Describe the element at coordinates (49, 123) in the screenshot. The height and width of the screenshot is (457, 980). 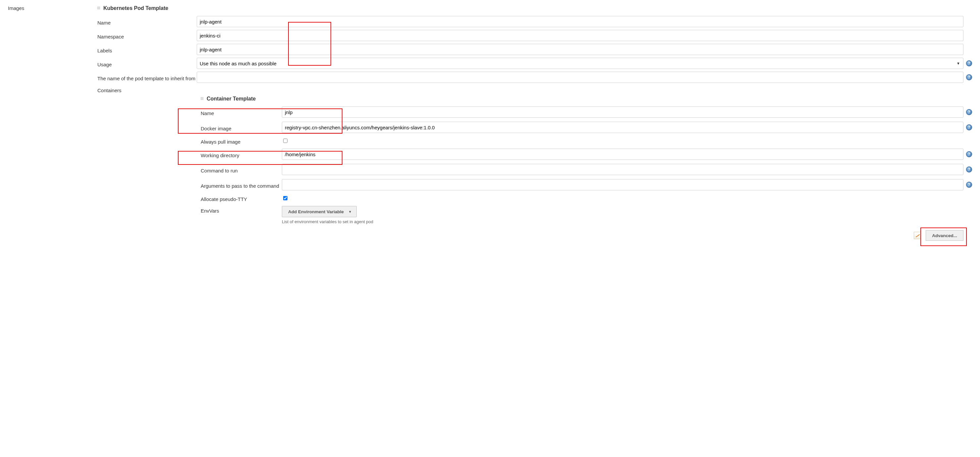
I see `section-images-label: Images` at that location.